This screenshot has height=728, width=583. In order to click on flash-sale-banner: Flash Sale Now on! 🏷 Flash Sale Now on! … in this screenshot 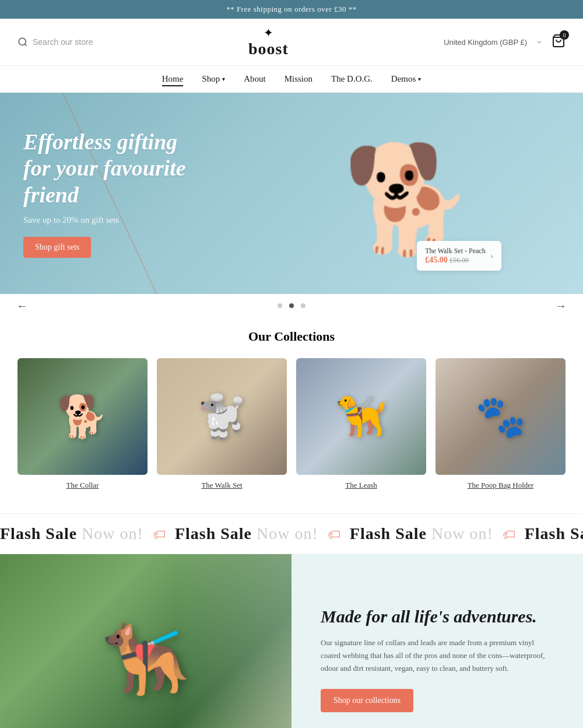, I will do `click(292, 534)`.